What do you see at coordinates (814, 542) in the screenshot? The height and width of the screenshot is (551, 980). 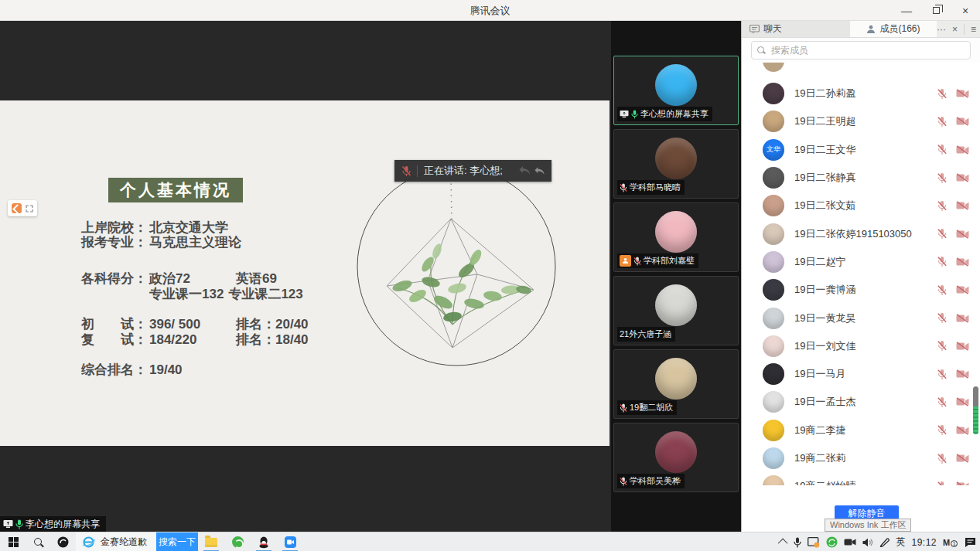 I see `tray-screenshot-icon` at bounding box center [814, 542].